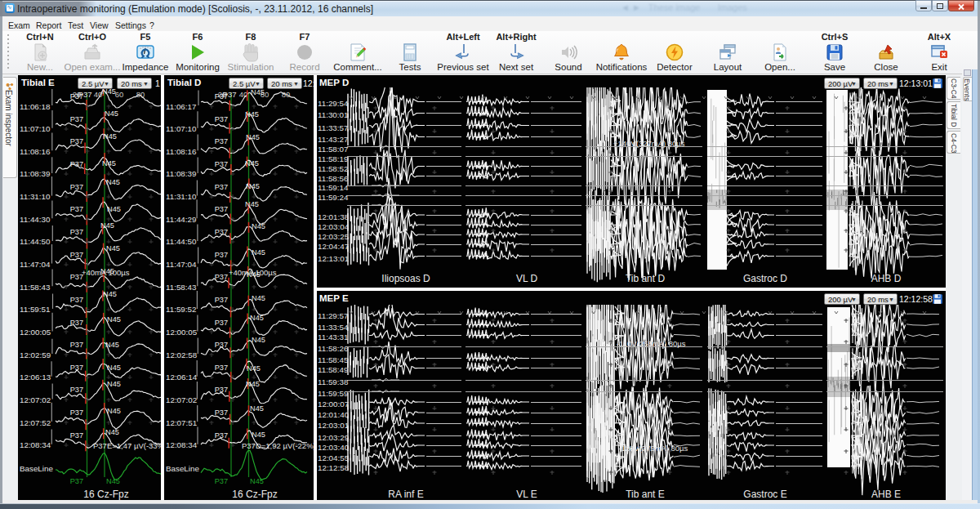 The height and width of the screenshot is (509, 980). Describe the element at coordinates (333, 348) in the screenshot. I see `svg-text: 11:58:26` at that location.